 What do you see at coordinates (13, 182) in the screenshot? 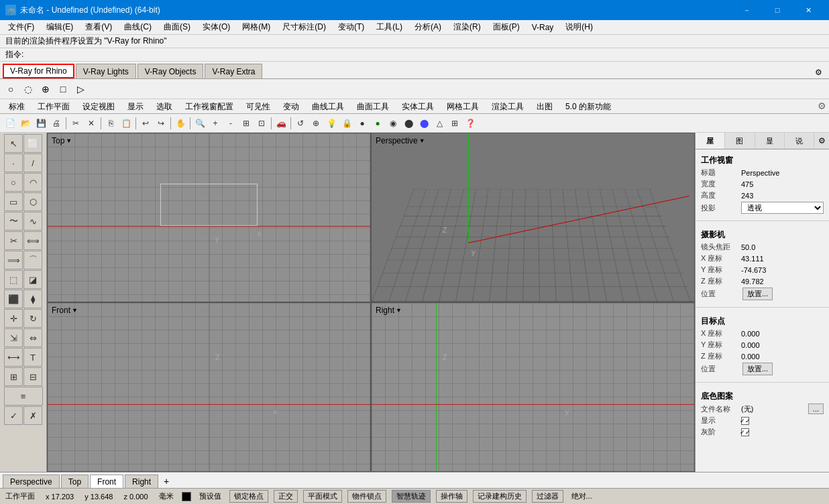
I see `tool-circle: ○` at bounding box center [13, 182].